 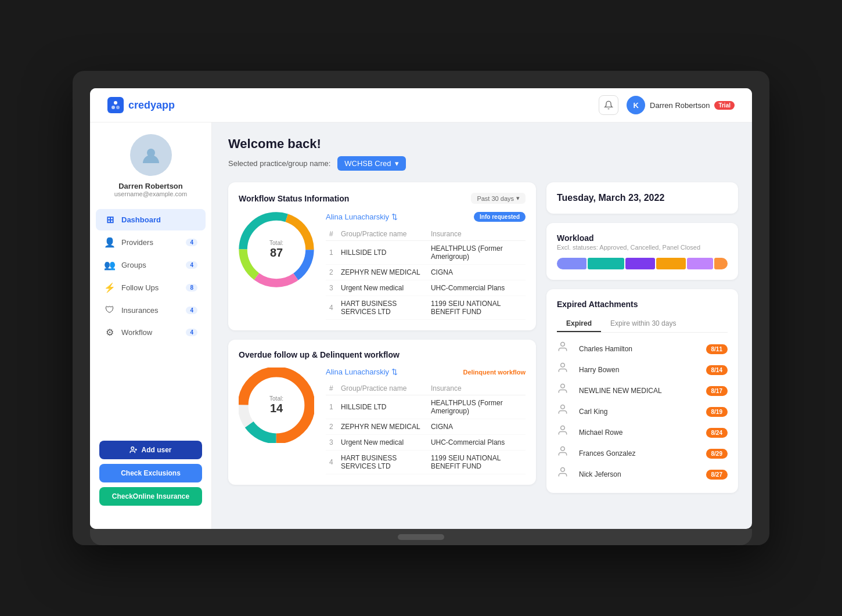 What do you see at coordinates (151, 332) in the screenshot?
I see `sidebar-item-workflow: ⚙ Workflow 4` at bounding box center [151, 332].